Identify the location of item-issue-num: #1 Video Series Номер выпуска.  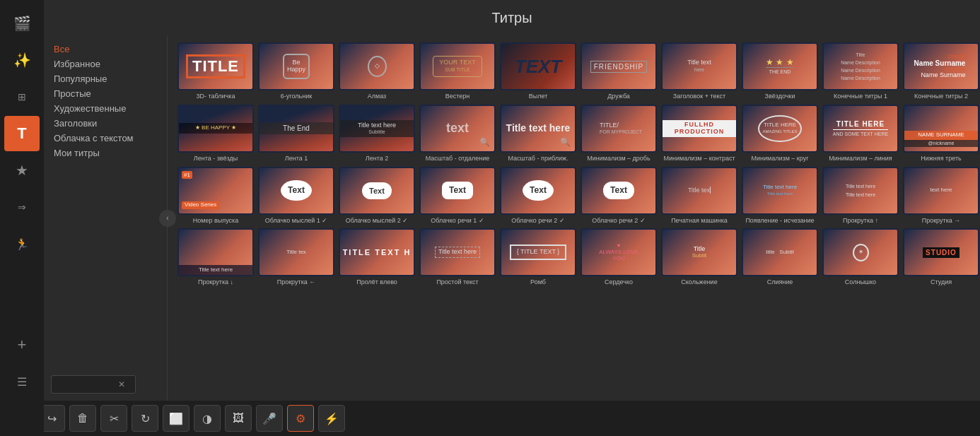
(216, 196).